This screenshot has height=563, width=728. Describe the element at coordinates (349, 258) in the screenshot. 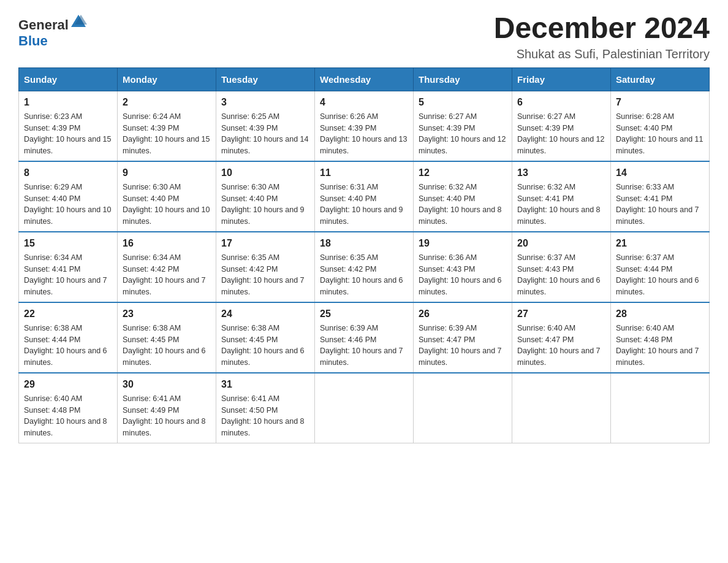

I see `sunrise: Sunrise: 6:35 AM` at that location.